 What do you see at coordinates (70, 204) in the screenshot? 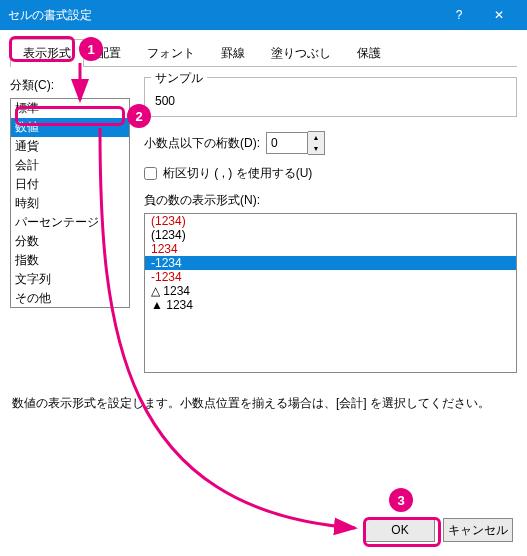
I see `category-item: 時刻` at bounding box center [70, 204].